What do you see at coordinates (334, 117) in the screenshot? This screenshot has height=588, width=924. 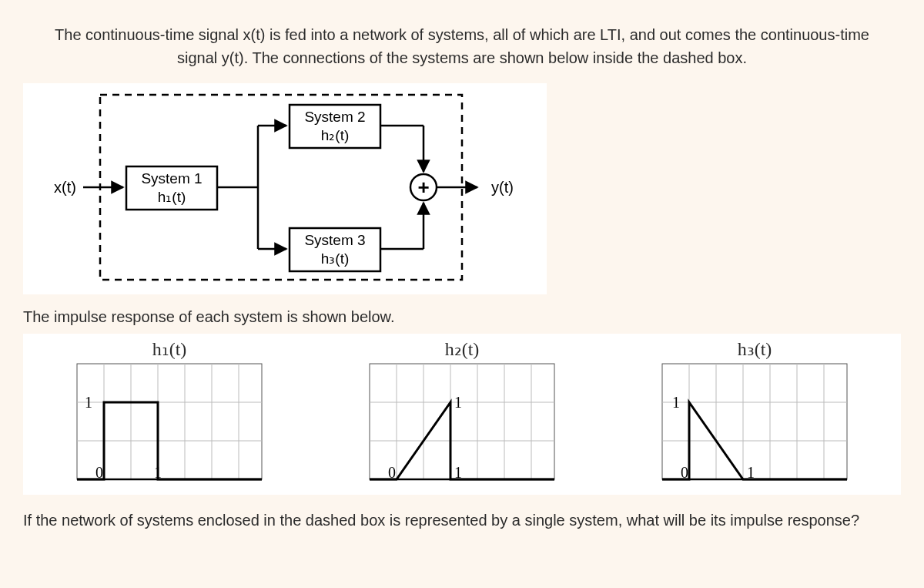 I see `system-2-name: System 2` at bounding box center [334, 117].